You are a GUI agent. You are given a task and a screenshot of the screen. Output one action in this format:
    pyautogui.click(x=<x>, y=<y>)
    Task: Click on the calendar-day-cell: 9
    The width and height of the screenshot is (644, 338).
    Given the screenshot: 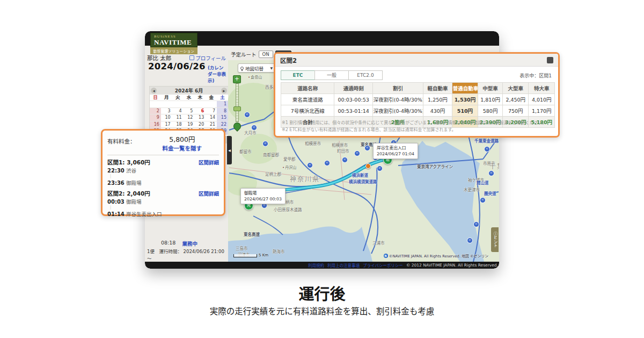 What is the action you would take?
    pyautogui.click(x=156, y=117)
    